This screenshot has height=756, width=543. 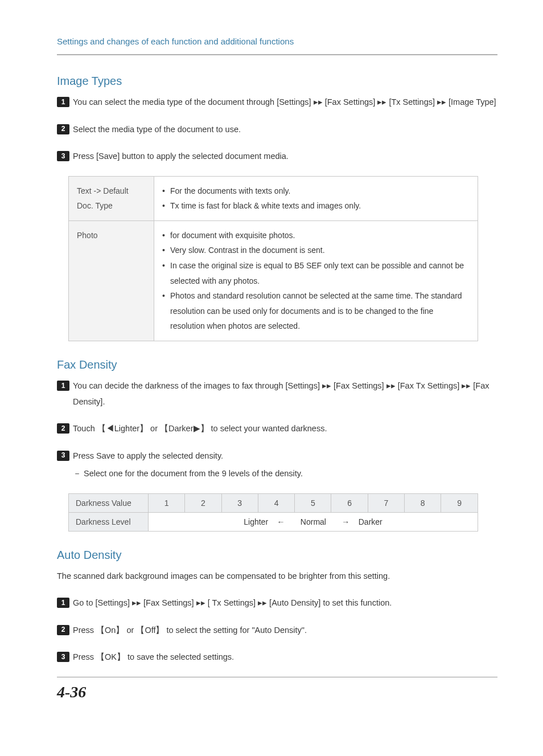 I want to click on step-row: 3 Press [Save] button to apply the selec…, so click(x=277, y=157).